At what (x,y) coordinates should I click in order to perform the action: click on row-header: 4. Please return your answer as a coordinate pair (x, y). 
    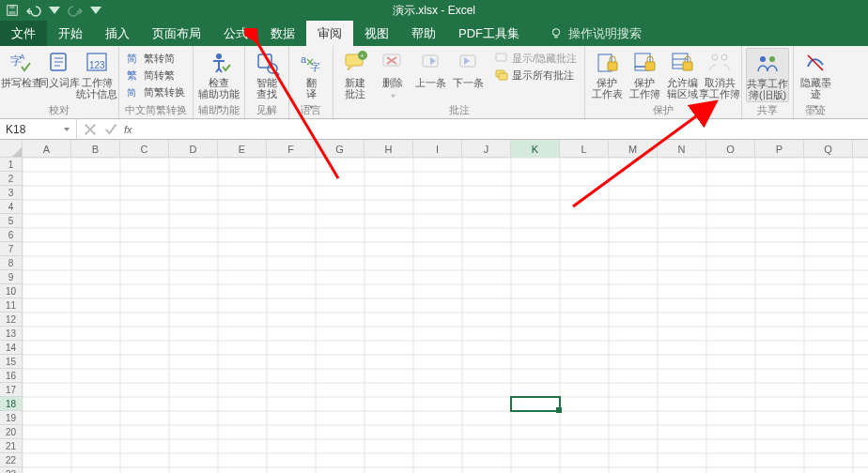
    Looking at the image, I should click on (11, 206).